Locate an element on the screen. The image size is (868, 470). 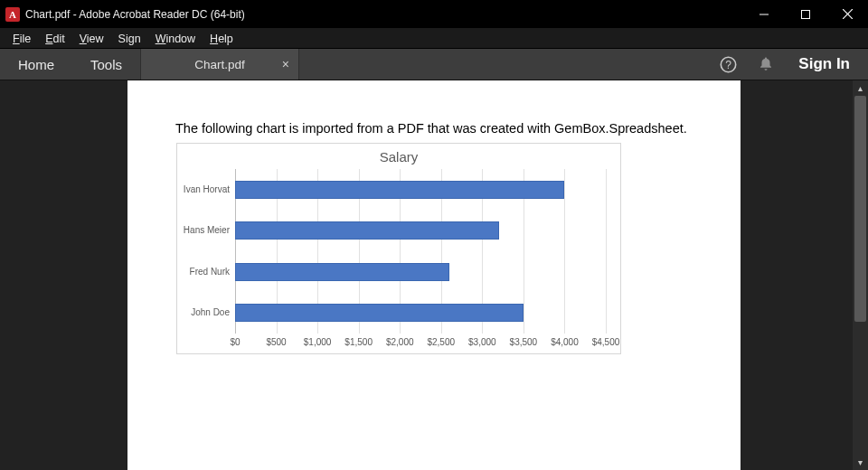
close-button is located at coordinates (847, 14).